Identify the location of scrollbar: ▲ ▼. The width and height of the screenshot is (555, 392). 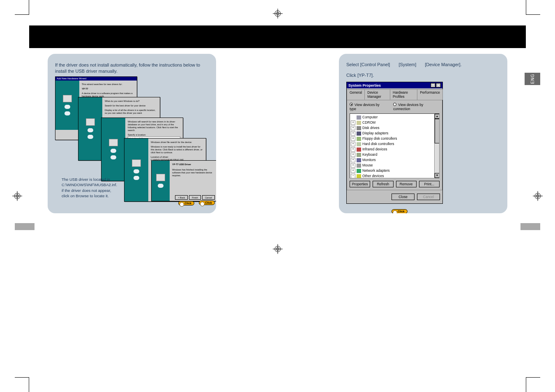
(437, 146).